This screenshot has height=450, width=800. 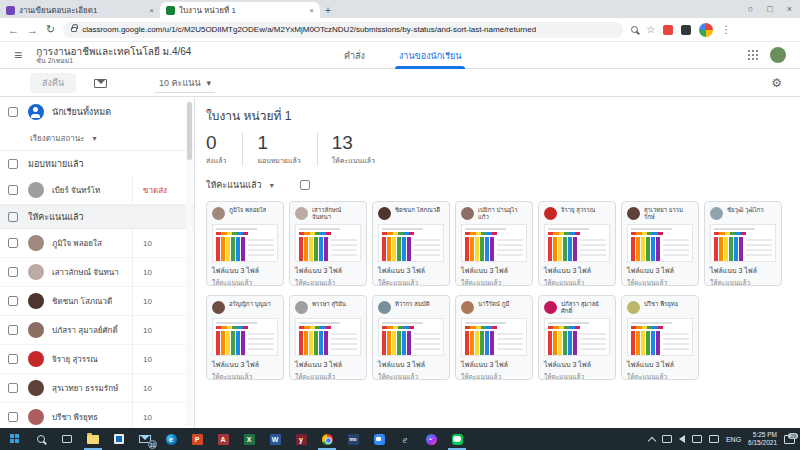 I want to click on search-icon, so click(x=634, y=30).